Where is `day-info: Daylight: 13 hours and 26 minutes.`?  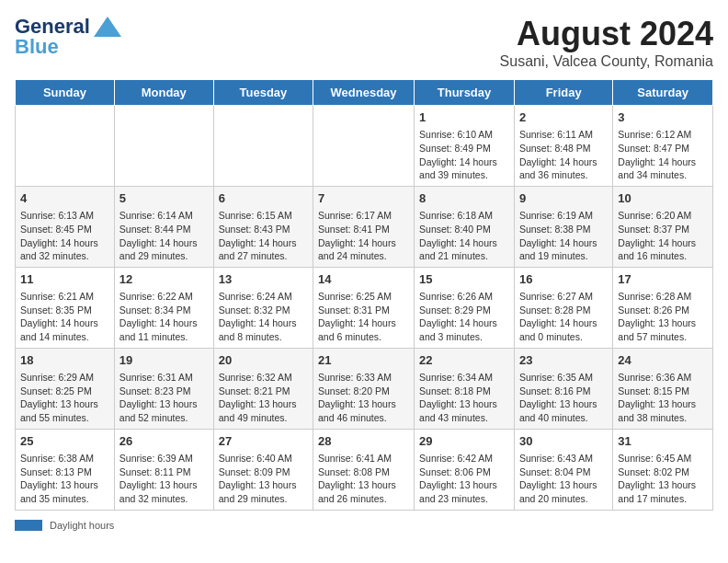
day-info: Daylight: 13 hours and 26 minutes. is located at coordinates (364, 491).